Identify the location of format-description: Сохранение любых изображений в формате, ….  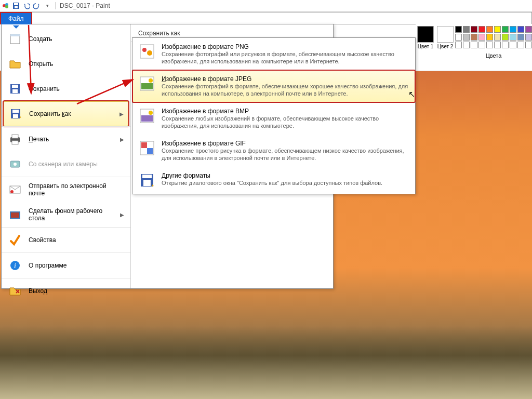
(285, 122).